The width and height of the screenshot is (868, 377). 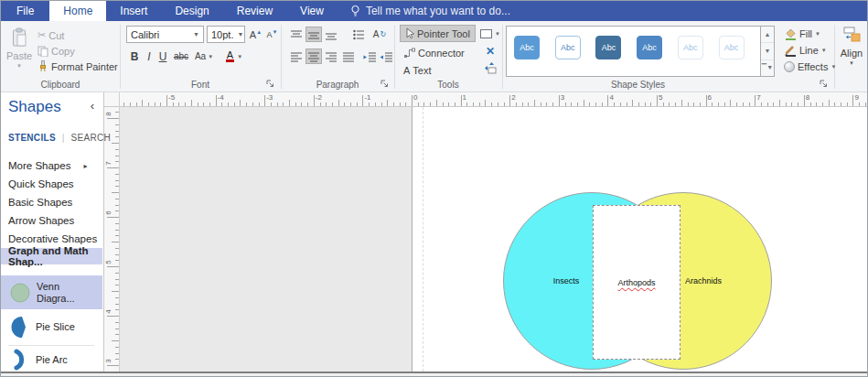 I want to click on bullets-button, so click(x=359, y=35).